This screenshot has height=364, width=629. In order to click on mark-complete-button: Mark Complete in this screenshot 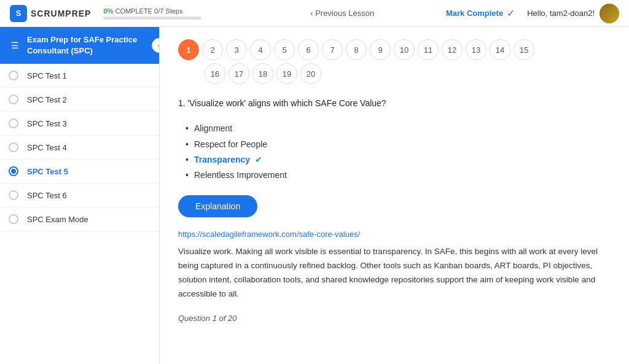, I will do `click(474, 14)`.